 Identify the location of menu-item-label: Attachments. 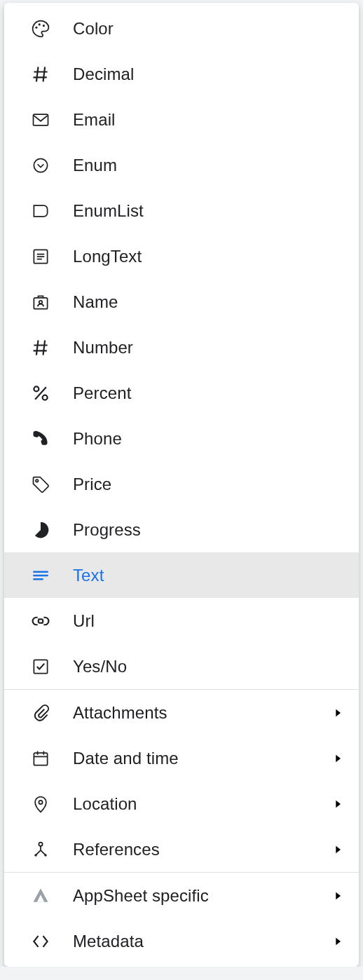
(201, 713).